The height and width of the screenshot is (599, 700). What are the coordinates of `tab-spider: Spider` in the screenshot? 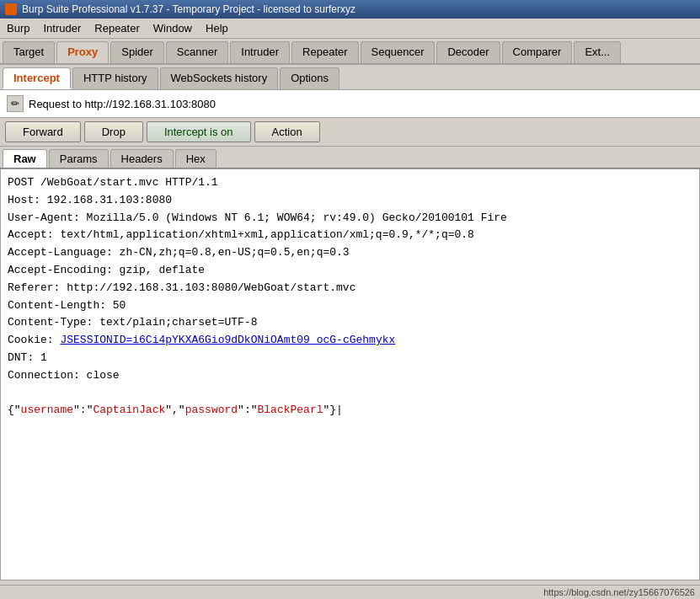 It's located at (137, 52).